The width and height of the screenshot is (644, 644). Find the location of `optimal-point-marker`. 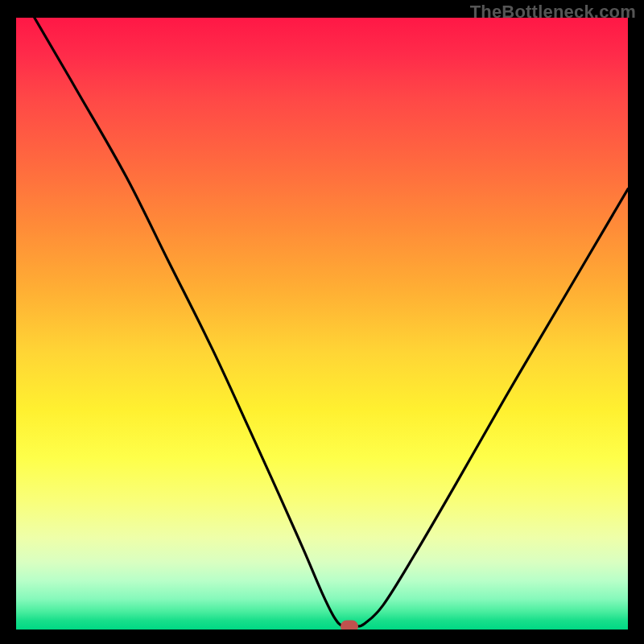

optimal-point-marker is located at coordinates (349, 625).